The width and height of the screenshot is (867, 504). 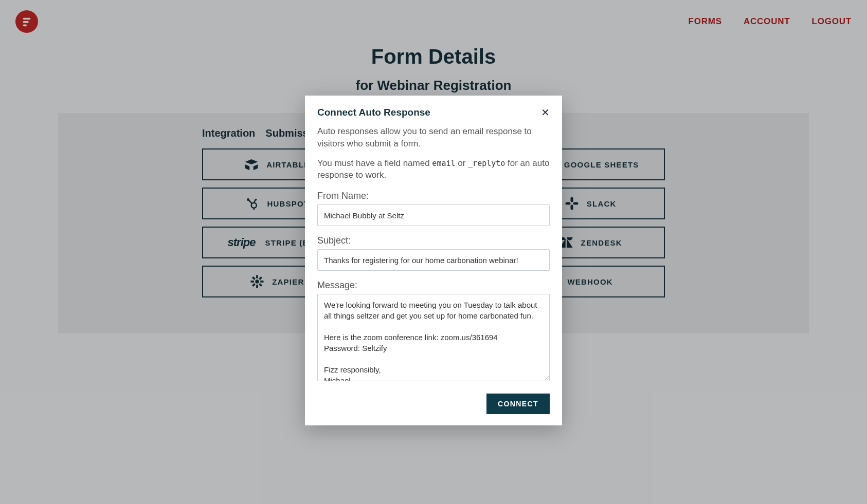 I want to click on from-name-input, so click(x=433, y=215).